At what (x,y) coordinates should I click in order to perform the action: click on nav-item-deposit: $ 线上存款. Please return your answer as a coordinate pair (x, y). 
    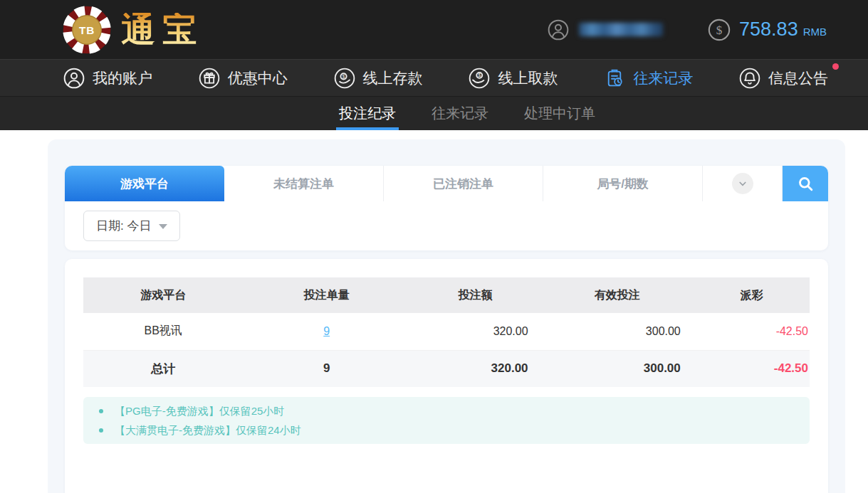
    Looking at the image, I should click on (378, 78).